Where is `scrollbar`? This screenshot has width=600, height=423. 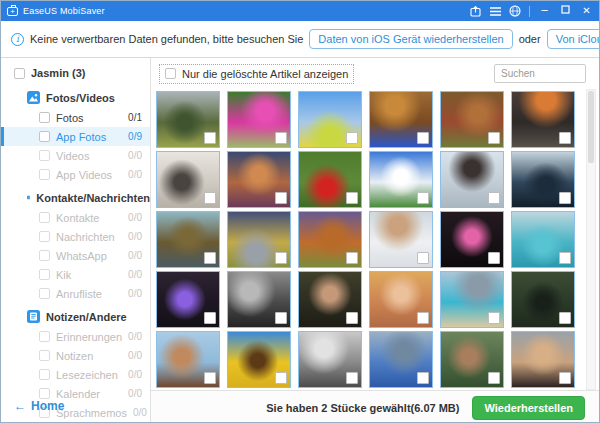
scrollbar is located at coordinates (591, 240).